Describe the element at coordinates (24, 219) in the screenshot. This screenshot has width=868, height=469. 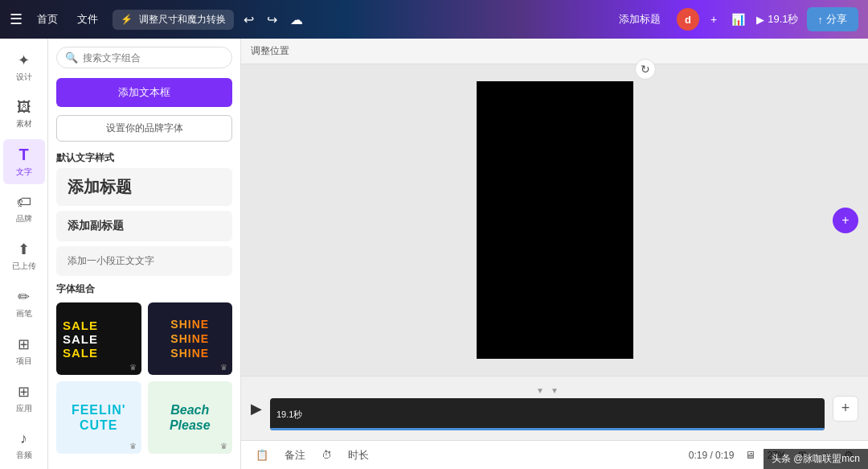
I see `sidebar-item-brand-label: 品牌` at that location.